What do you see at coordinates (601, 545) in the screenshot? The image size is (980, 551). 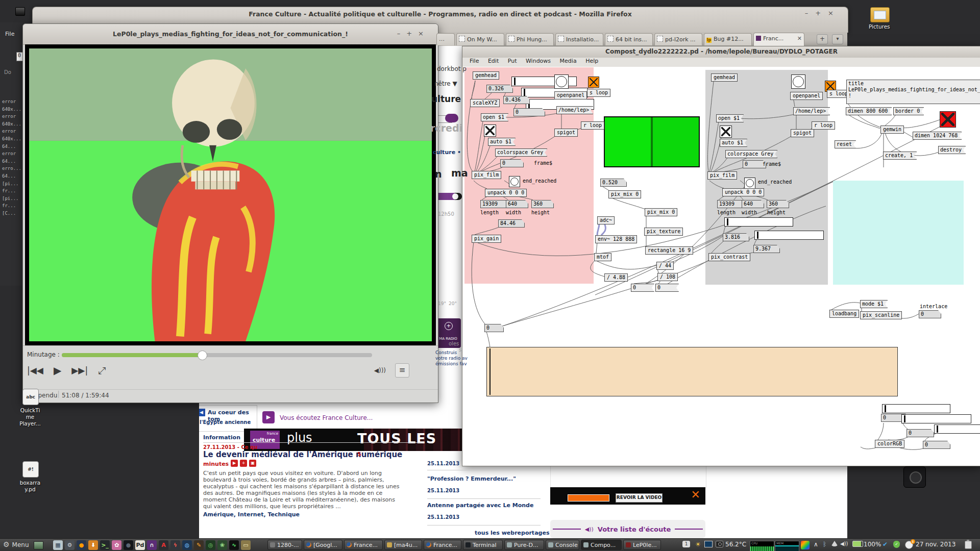 I see `taskbar-window-compo-: Compo...` at bounding box center [601, 545].